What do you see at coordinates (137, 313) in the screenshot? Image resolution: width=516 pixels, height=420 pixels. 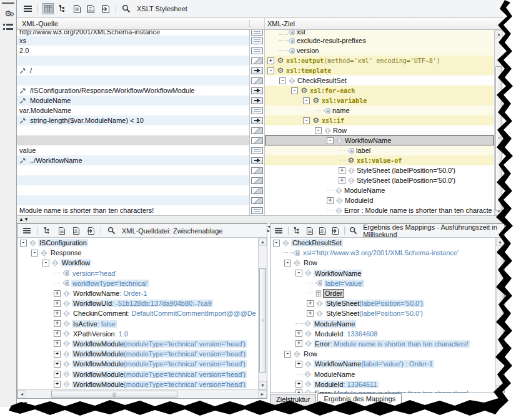 I see `source-tree-row: +CheckinComment : DefaultCommitCommentIm…` at bounding box center [137, 313].